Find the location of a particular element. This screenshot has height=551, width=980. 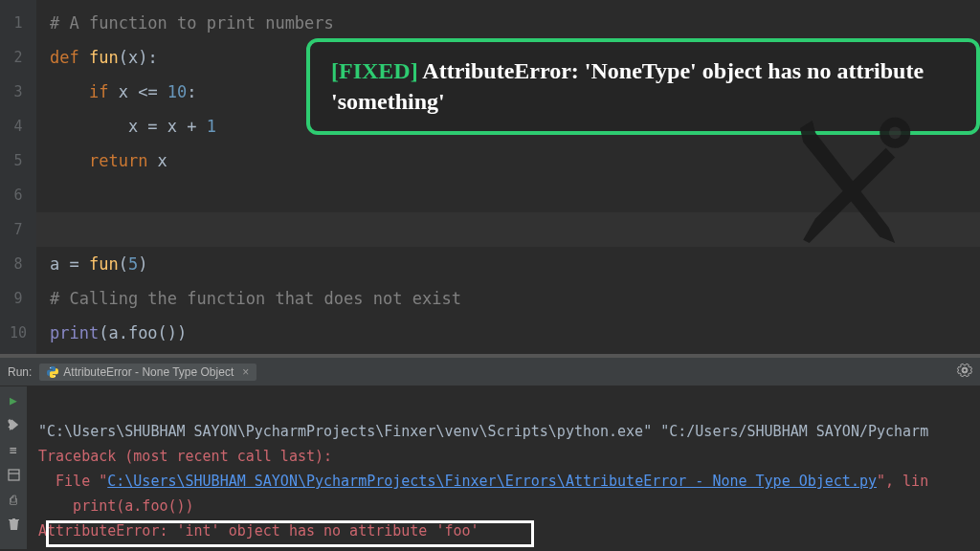

line-number: 1 is located at coordinates (18, 23).